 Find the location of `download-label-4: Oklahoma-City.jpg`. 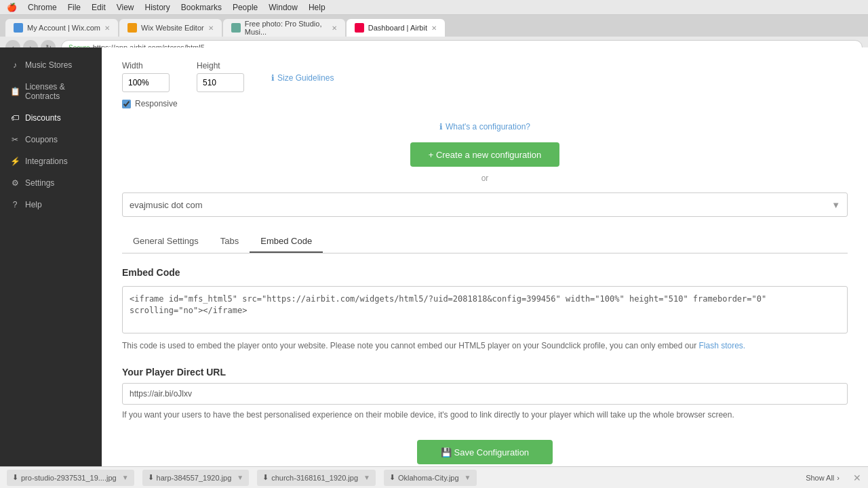

download-label-4: Oklahoma-City.jpg is located at coordinates (429, 478).